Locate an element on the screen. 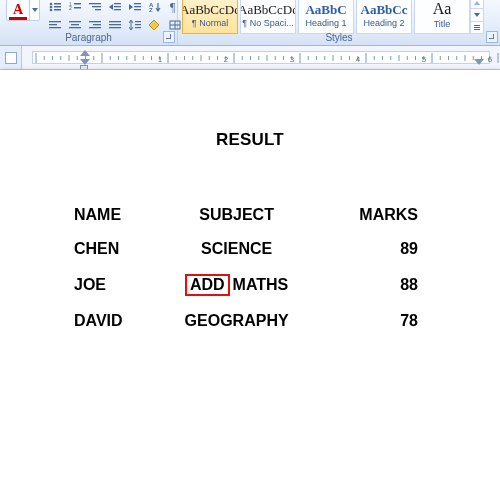 The height and width of the screenshot is (500, 500). increase-indent-button is located at coordinates (135, 8).